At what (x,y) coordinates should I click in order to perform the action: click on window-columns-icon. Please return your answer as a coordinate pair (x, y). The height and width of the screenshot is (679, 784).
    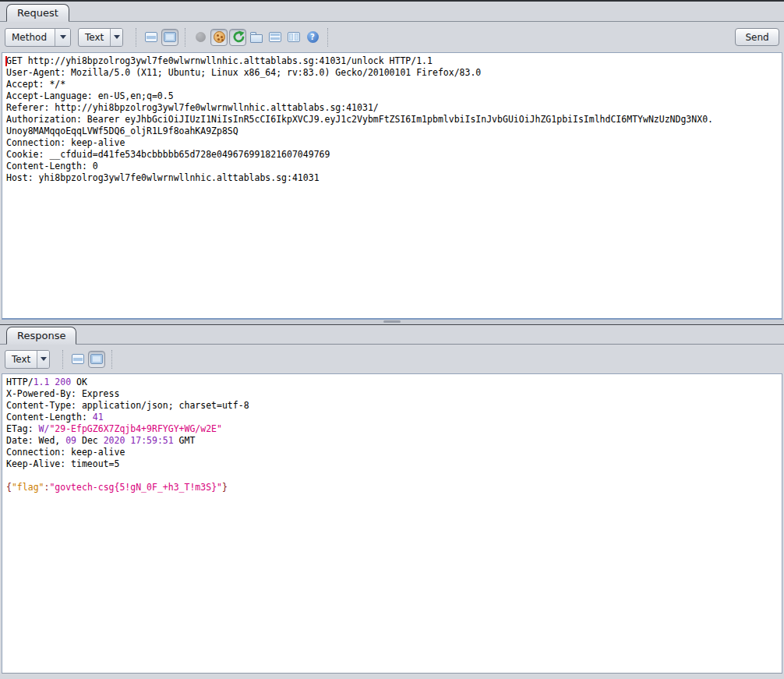
    Looking at the image, I should click on (294, 37).